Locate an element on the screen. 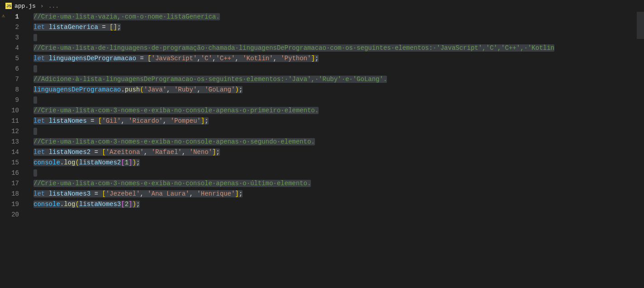 Image resolution: width=644 pixels, height=288 pixels. line-number: 18 is located at coordinates (10, 194).